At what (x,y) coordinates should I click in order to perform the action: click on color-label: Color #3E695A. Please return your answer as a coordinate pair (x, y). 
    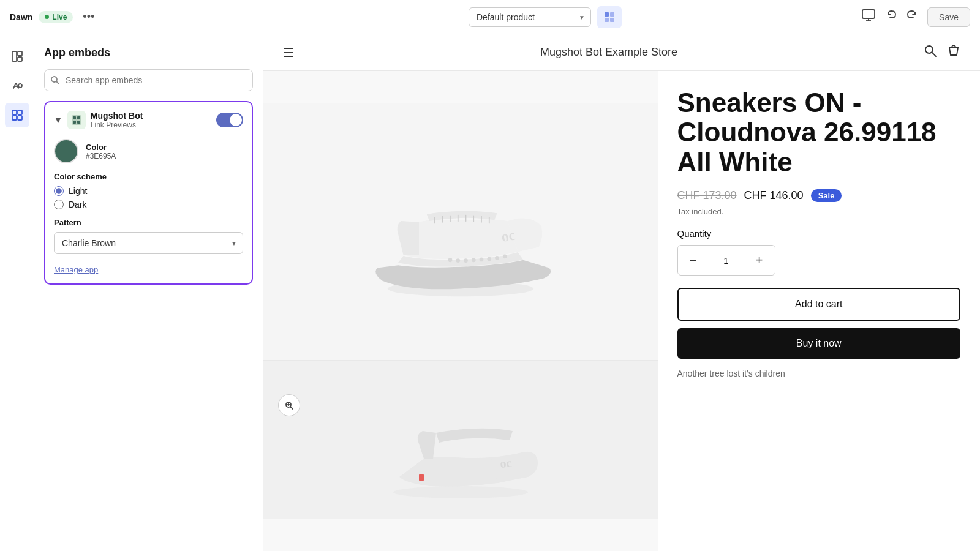
    Looking at the image, I should click on (100, 152).